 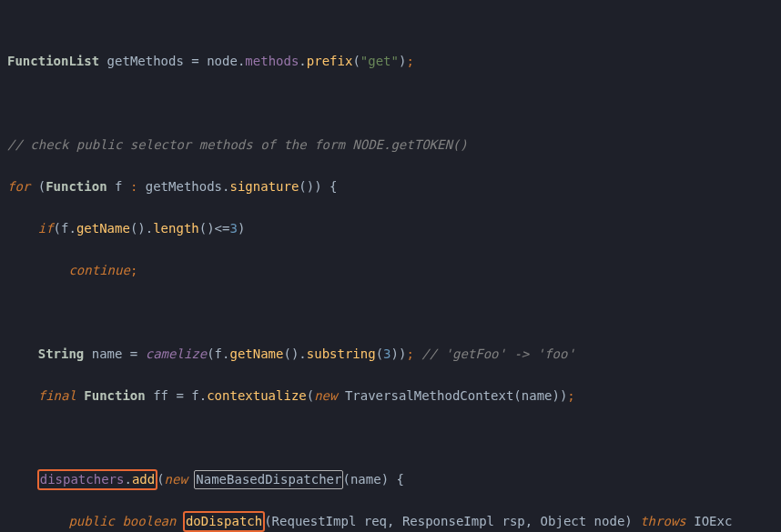 I want to click on variable: getMethods, so click(x=146, y=61).